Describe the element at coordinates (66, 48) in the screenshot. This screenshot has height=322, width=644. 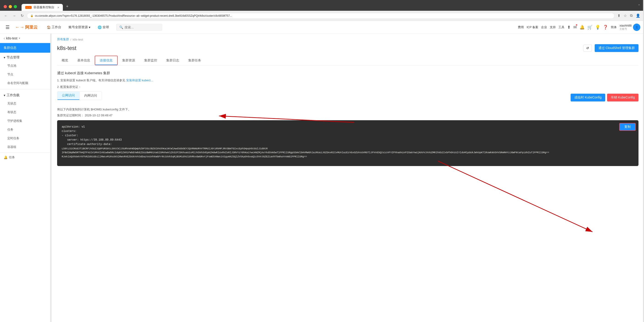
I see `page-title: k8s-test` at that location.